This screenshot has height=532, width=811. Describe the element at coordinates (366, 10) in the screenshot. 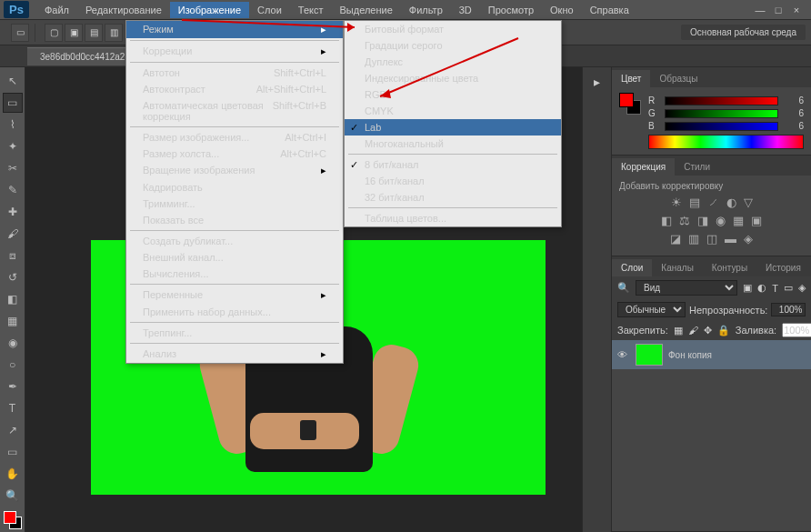

I see `menu-select: Выделение` at that location.